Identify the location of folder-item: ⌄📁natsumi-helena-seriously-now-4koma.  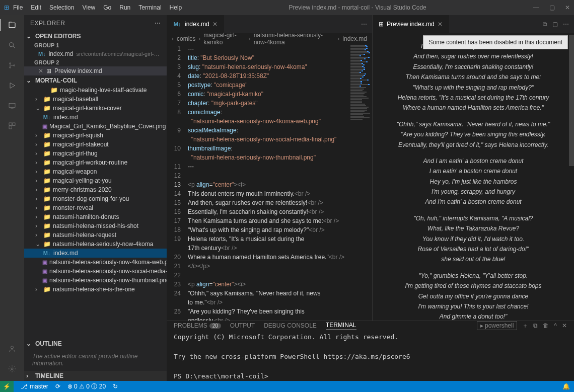
(96, 244).